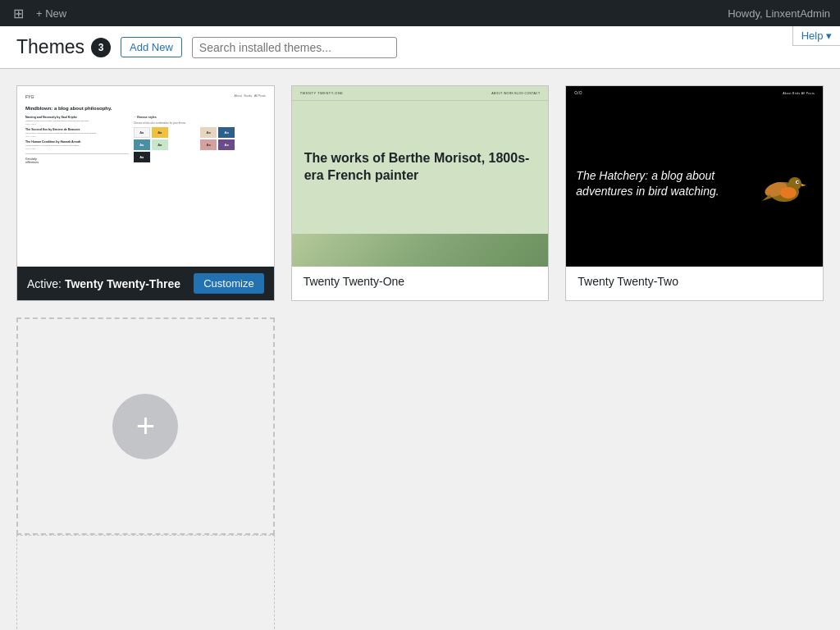 Image resolution: width=840 pixels, height=630 pixels. Describe the element at coordinates (420, 281) in the screenshot. I see `theme-name-bar-tt1: Twenty Twenty-One` at that location.